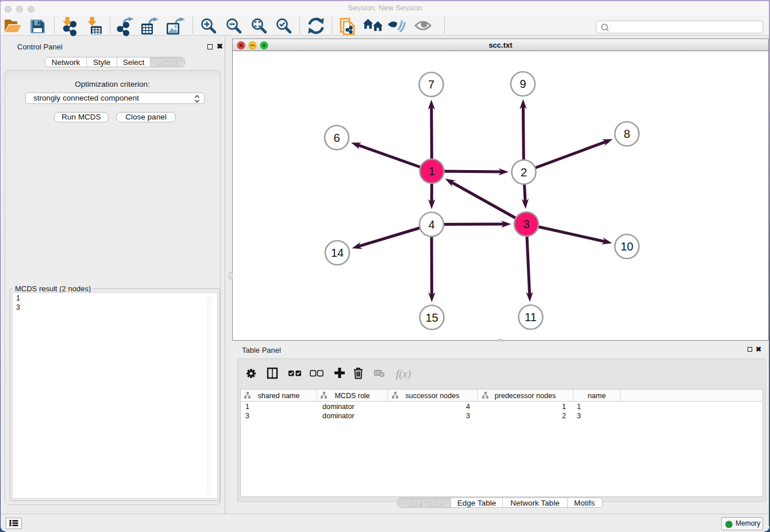 Image resolution: width=770 pixels, height=532 pixels. Describe the element at coordinates (626, 246) in the screenshot. I see `svg-text: 10` at that location.